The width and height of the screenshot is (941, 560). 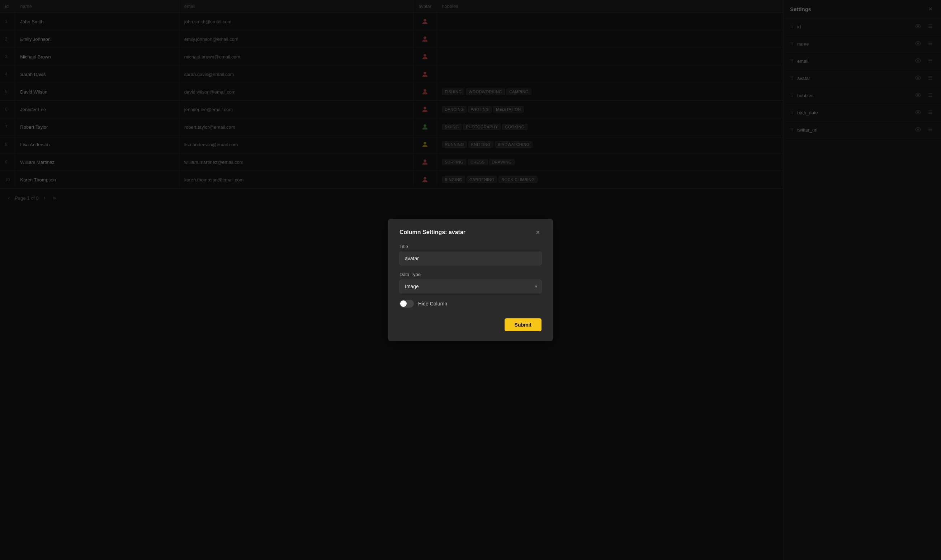 I want to click on column-settings-modal: Column Settings: avatar × Title Data Typ…, so click(x=470, y=280).